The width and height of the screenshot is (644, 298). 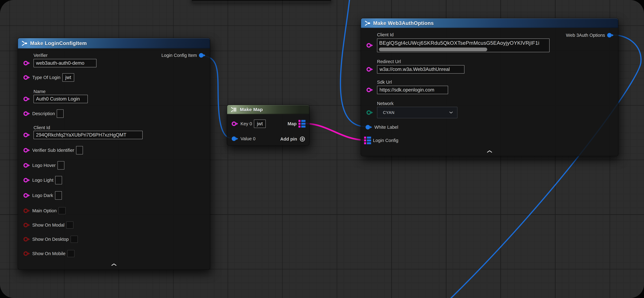 What do you see at coordinates (184, 56) in the screenshot?
I see `output-row-login-config-item: Login Config Item` at bounding box center [184, 56].